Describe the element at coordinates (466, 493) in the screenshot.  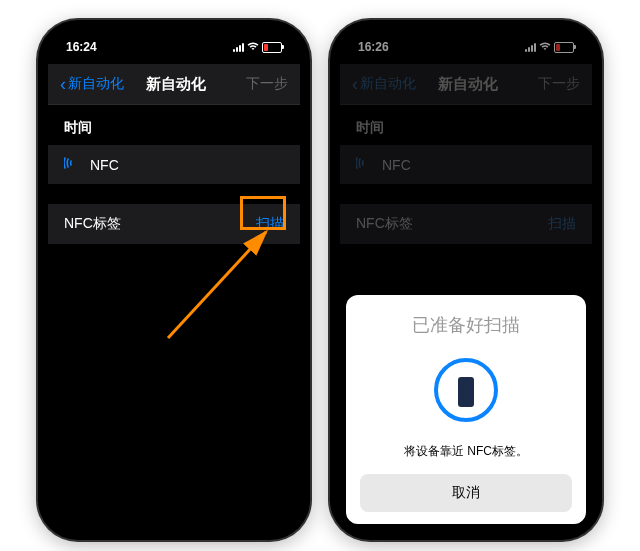
I see `cancel-button: 取消` at that location.